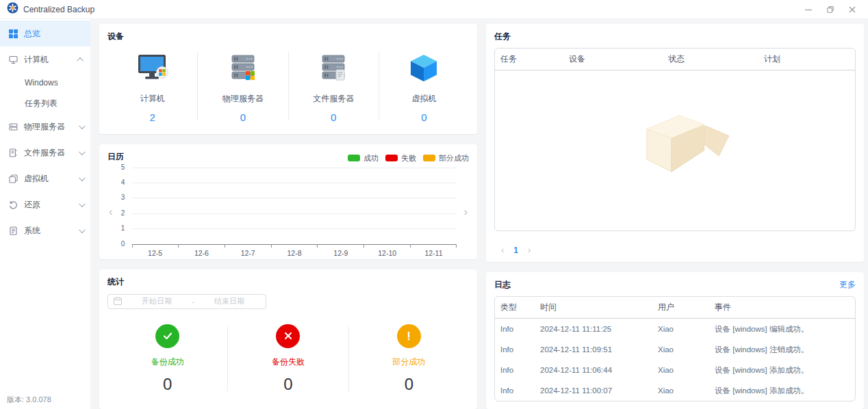  I want to click on sidebar-item-virtual-machines: 虚拟机, so click(45, 179).